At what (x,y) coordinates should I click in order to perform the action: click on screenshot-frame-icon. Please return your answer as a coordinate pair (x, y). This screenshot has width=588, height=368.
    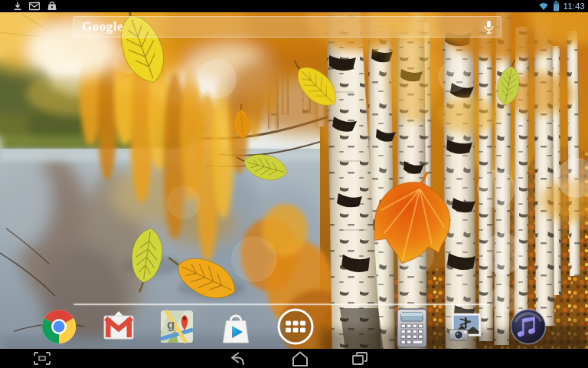
    Looking at the image, I should click on (42, 359).